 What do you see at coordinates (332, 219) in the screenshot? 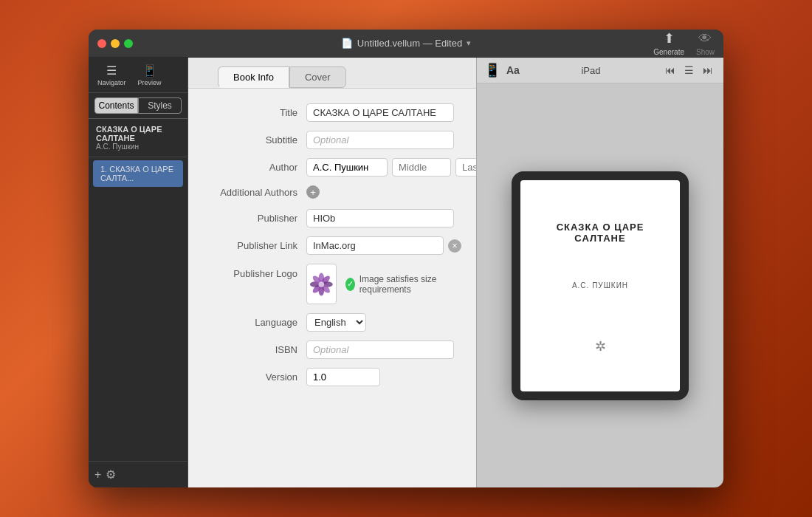
I see `publisher-row: Publisher` at bounding box center [332, 219].